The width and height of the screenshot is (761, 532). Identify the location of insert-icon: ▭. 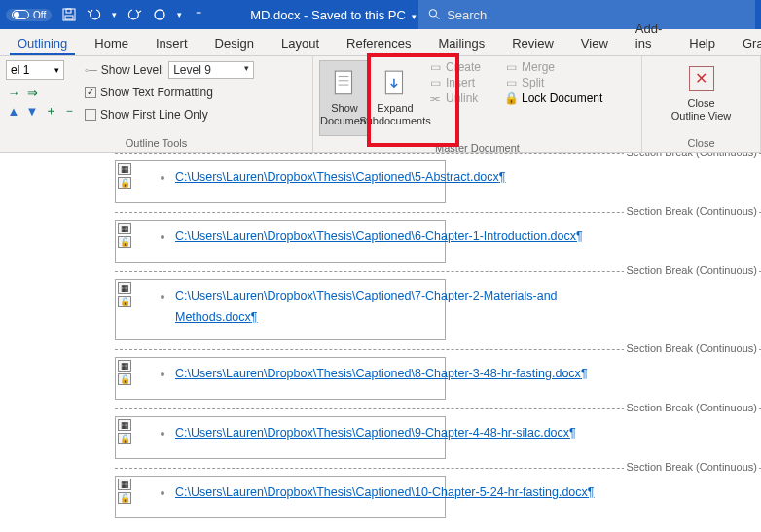
(435, 83).